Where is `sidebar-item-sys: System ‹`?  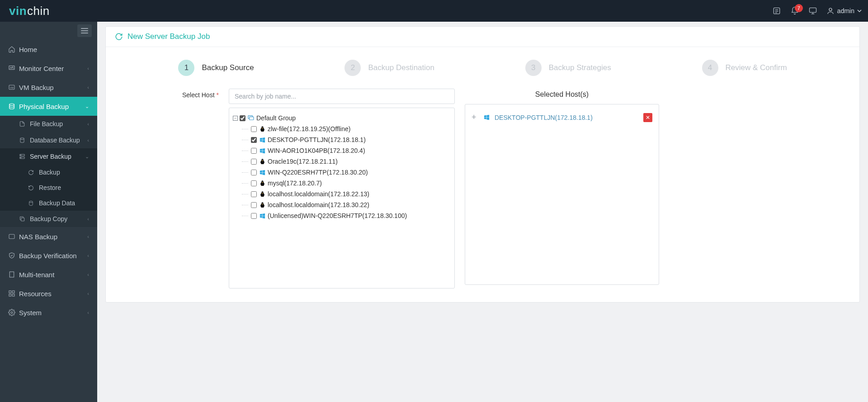
sidebar-item-sys: System ‹ is located at coordinates (49, 312).